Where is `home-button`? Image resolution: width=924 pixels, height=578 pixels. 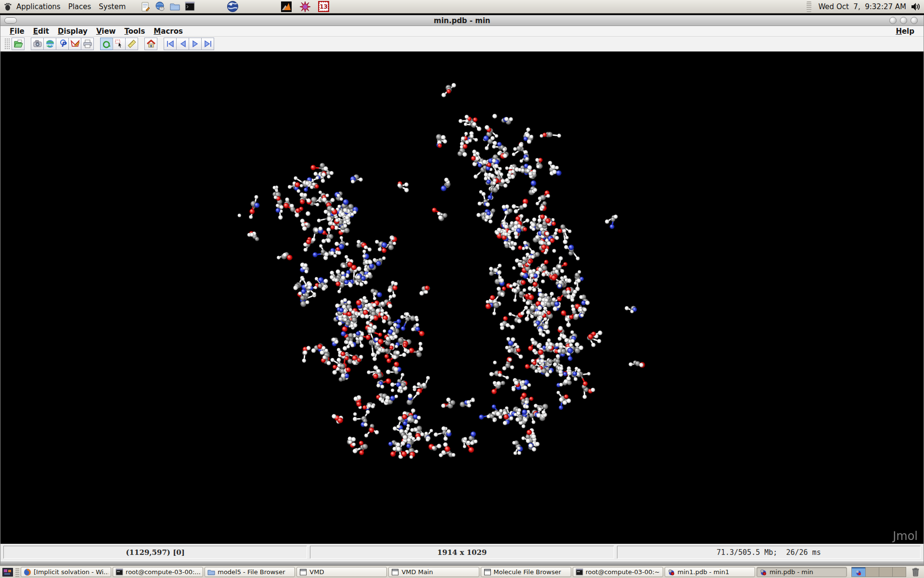 home-button is located at coordinates (151, 44).